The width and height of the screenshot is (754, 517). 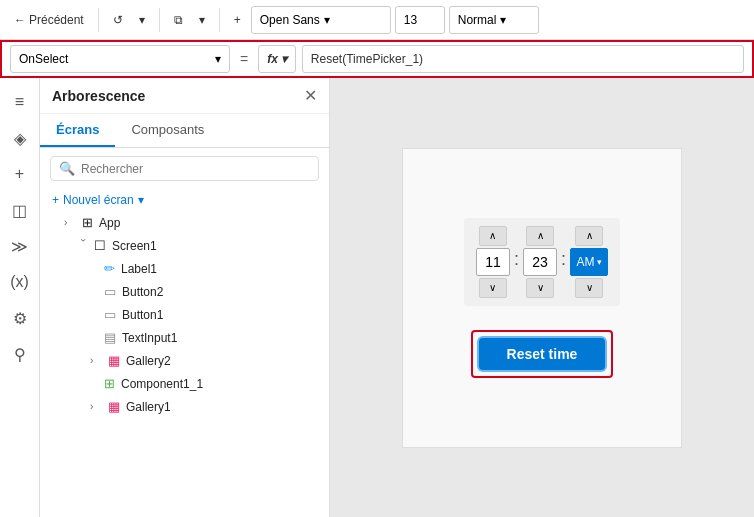 I want to click on chevron-gallery2: ›, so click(x=97, y=360).